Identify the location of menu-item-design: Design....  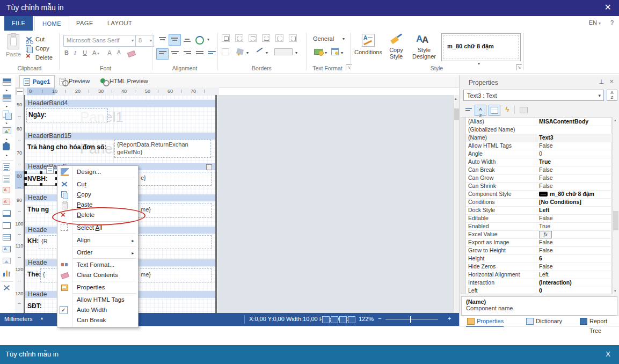
(98, 172).